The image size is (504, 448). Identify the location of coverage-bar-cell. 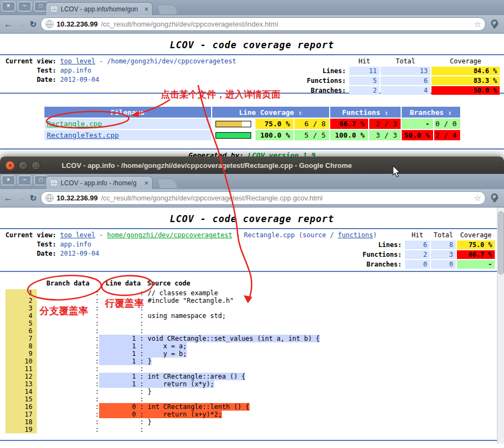
(233, 124).